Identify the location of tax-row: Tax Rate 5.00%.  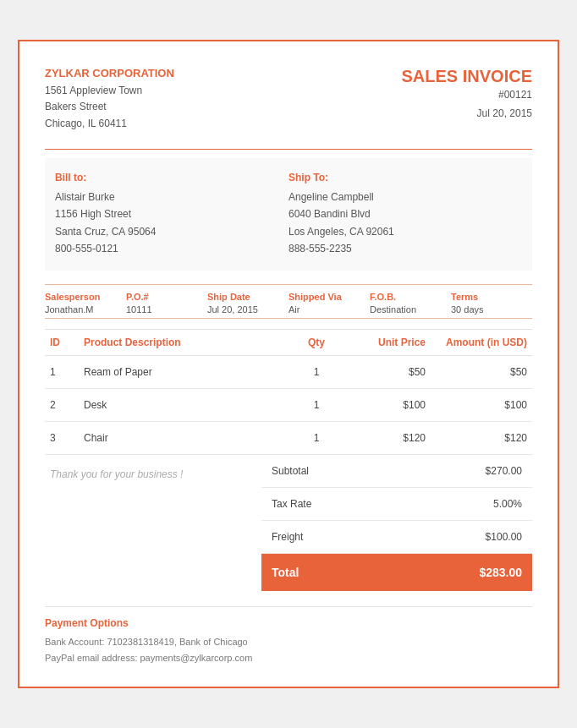
(397, 504).